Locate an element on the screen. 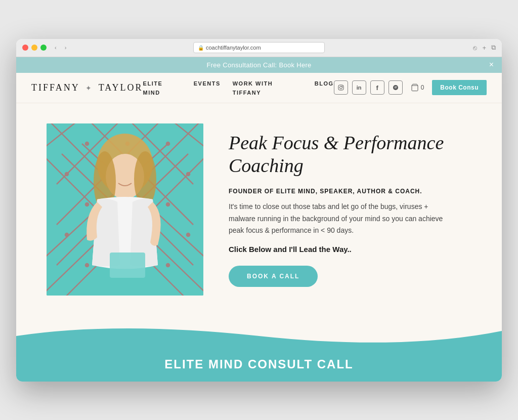  instagram-icon is located at coordinates (341, 88).